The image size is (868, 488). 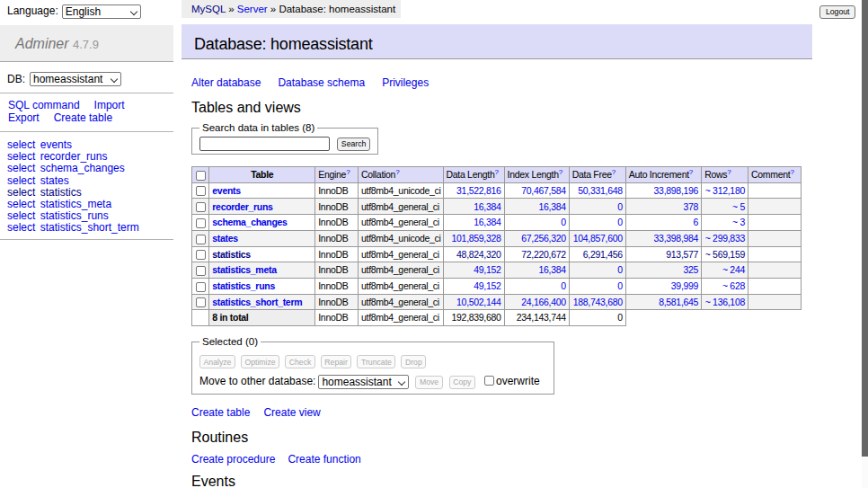 What do you see at coordinates (489, 381) in the screenshot?
I see `overwrite-checkbox` at bounding box center [489, 381].